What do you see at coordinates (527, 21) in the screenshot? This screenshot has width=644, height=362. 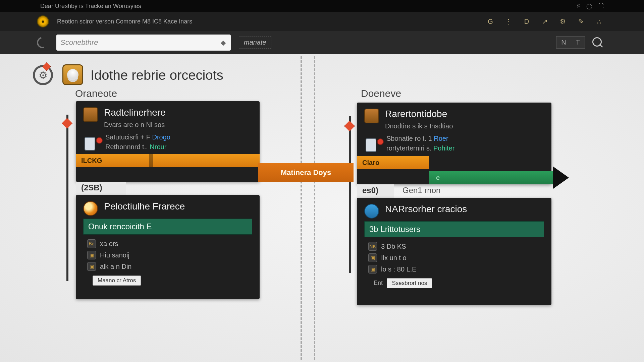 I see `menu-d-icon: D` at bounding box center [527, 21].